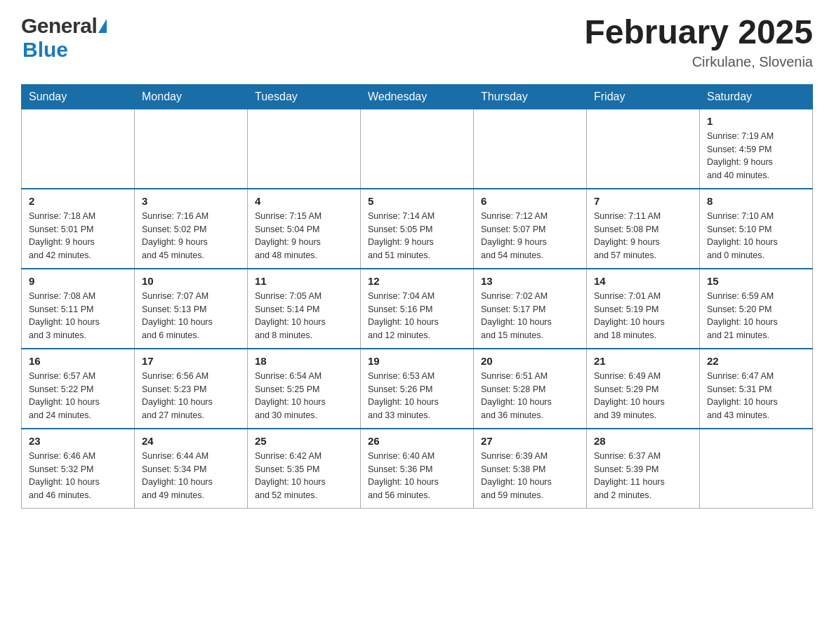 This screenshot has height=644, width=834. Describe the element at coordinates (417, 201) in the screenshot. I see `day-number: 5` at that location.